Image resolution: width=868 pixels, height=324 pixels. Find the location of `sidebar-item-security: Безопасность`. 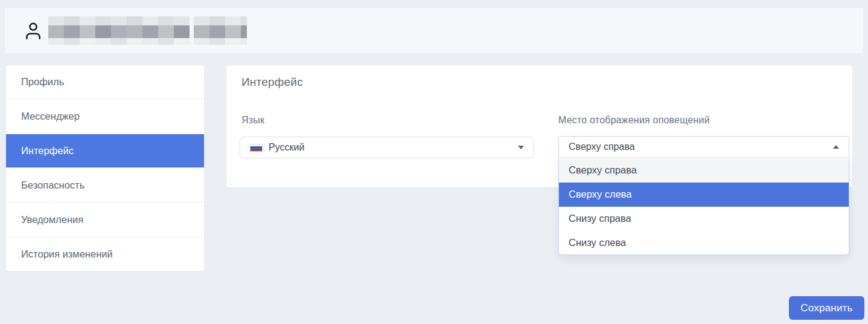

sidebar-item-security: Безопасность is located at coordinates (105, 185).